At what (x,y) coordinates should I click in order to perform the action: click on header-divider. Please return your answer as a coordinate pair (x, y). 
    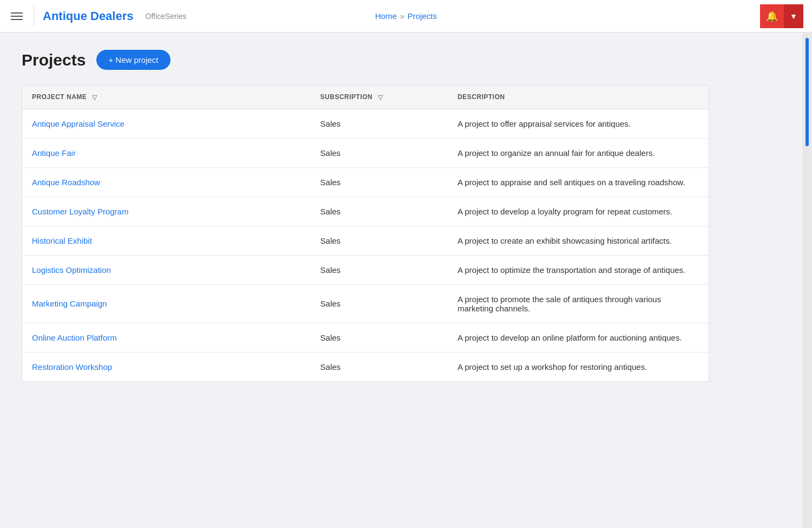
    Looking at the image, I should click on (34, 16).